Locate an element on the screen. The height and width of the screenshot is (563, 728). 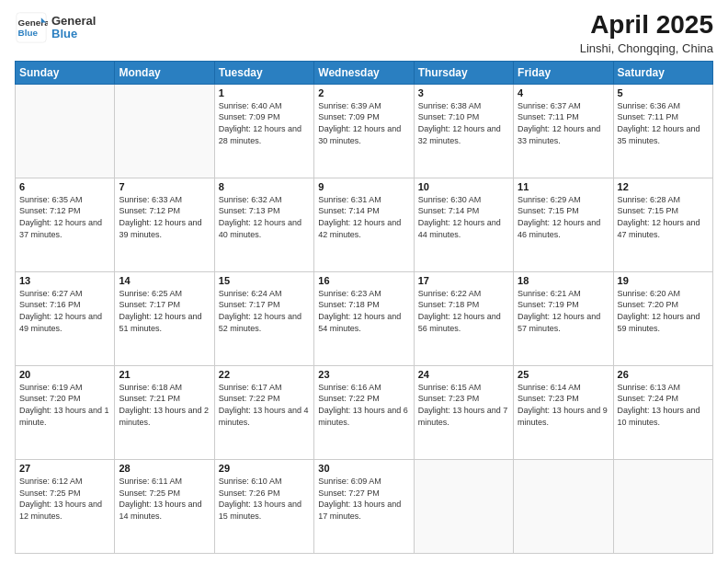
day-number: 7 is located at coordinates (164, 187).